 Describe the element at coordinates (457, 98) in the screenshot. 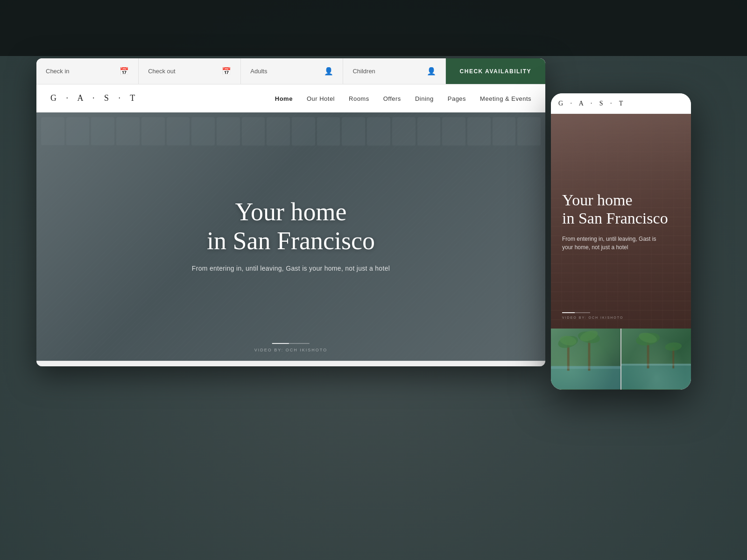

I see `nav-item-pages: Pages` at that location.